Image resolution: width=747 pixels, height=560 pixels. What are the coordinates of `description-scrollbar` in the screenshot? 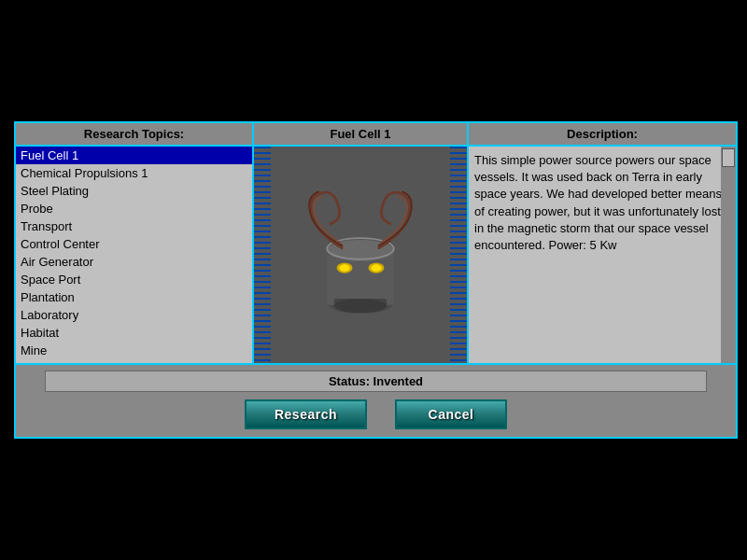 It's located at (728, 255).